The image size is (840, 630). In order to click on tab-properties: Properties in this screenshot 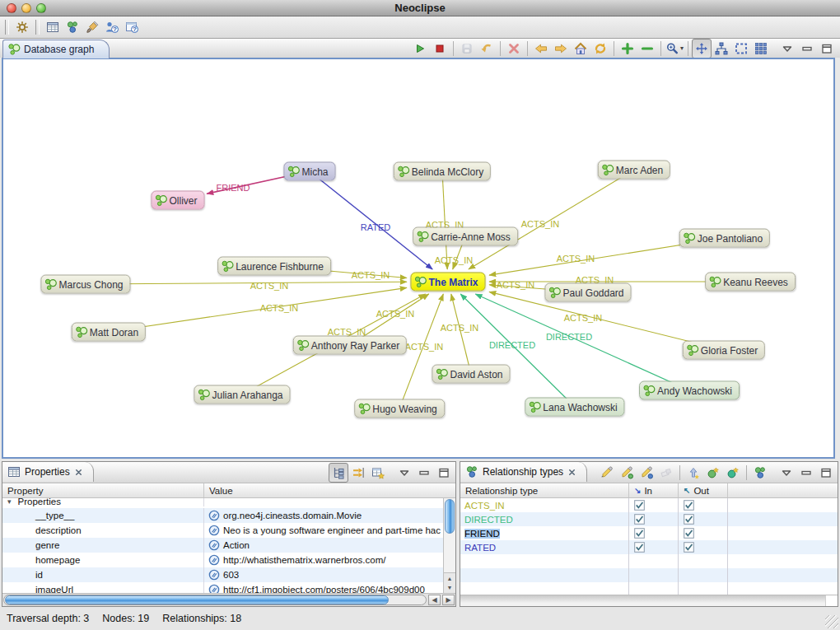, I will do `click(48, 472)`.